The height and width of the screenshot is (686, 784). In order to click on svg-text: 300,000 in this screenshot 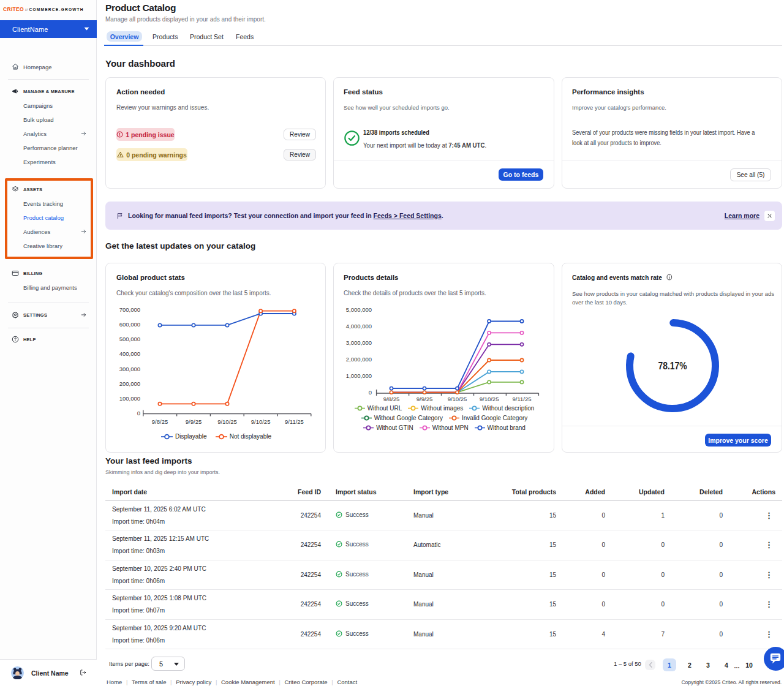, I will do `click(130, 369)`.